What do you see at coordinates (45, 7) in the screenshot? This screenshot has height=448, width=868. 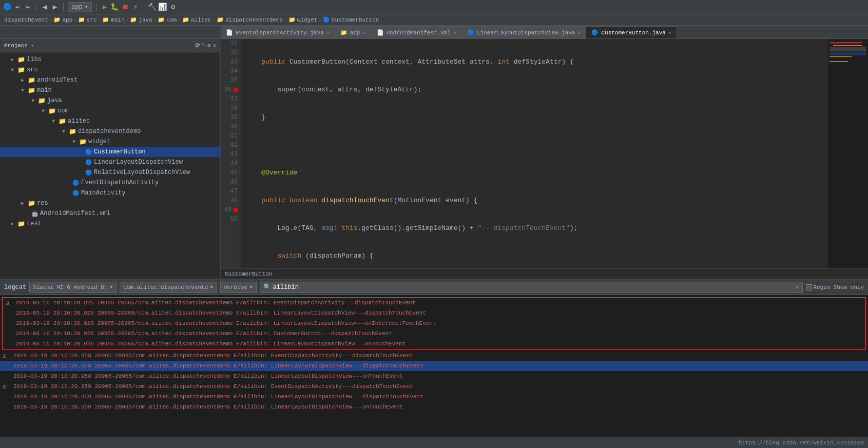 I see `back-icon: ◀` at bounding box center [45, 7].